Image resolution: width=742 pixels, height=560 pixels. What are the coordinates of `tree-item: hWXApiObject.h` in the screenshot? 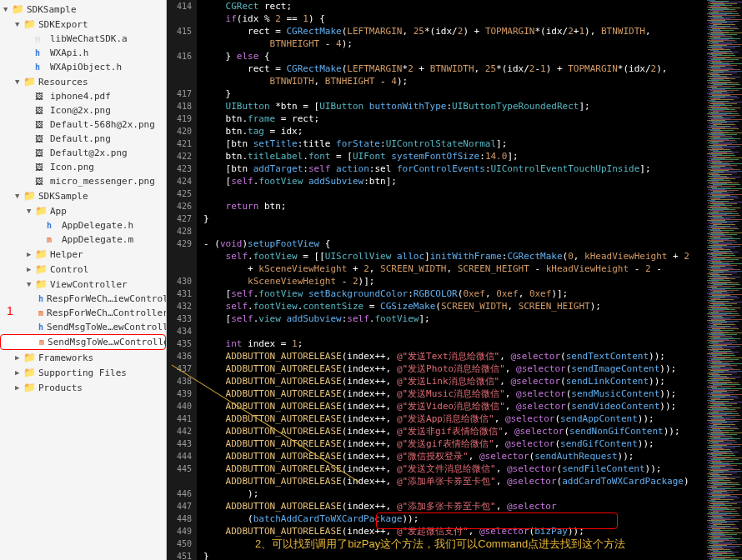 It's located at (83, 67).